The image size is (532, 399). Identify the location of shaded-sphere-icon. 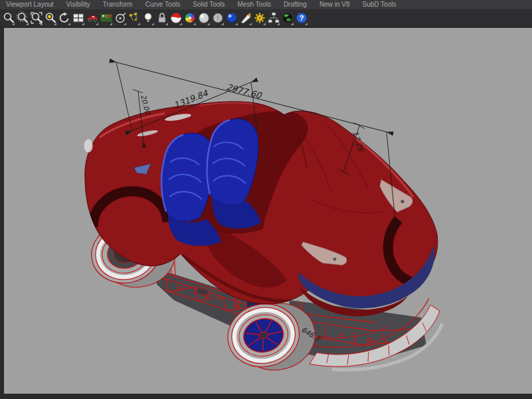
(231, 19).